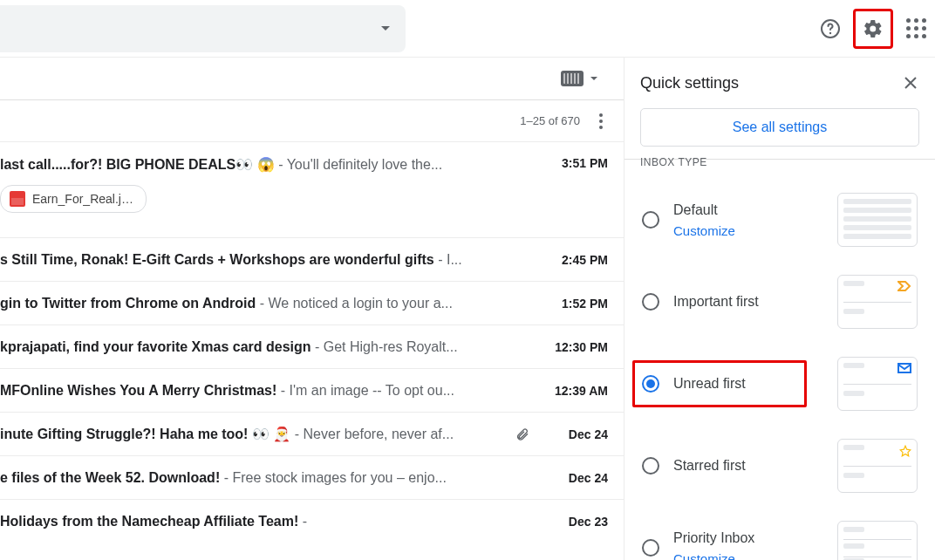 The height and width of the screenshot is (560, 935). What do you see at coordinates (17, 199) in the screenshot?
I see `image-file-icon` at bounding box center [17, 199].